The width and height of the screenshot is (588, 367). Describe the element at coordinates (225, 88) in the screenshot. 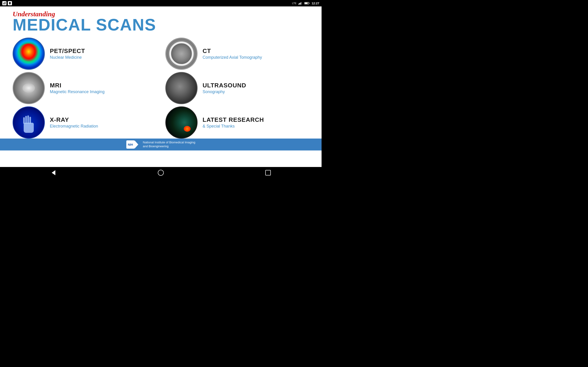

I see `ultrasound-info: ULTRASOUND Sonography` at that location.